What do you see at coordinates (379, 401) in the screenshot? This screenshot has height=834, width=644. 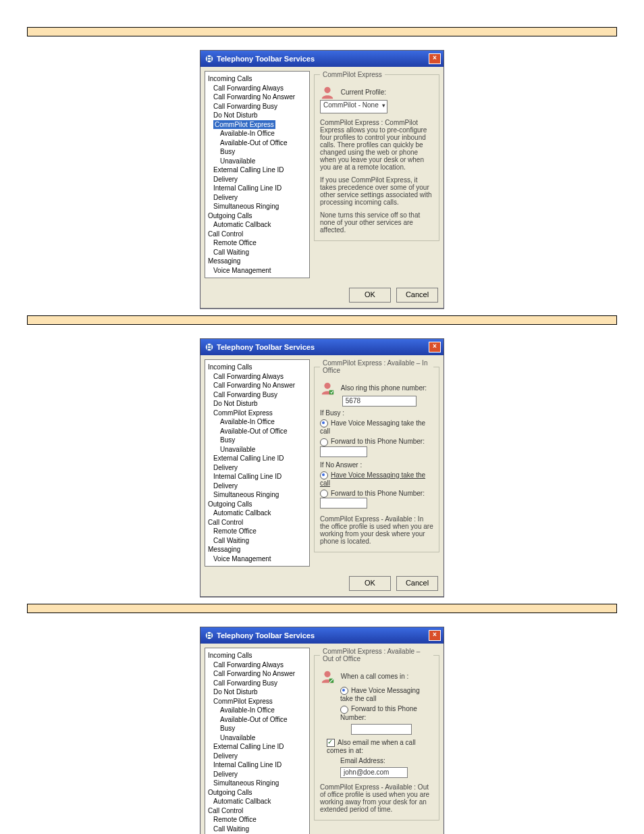 I see `also-ring-input: 5678` at bounding box center [379, 401].